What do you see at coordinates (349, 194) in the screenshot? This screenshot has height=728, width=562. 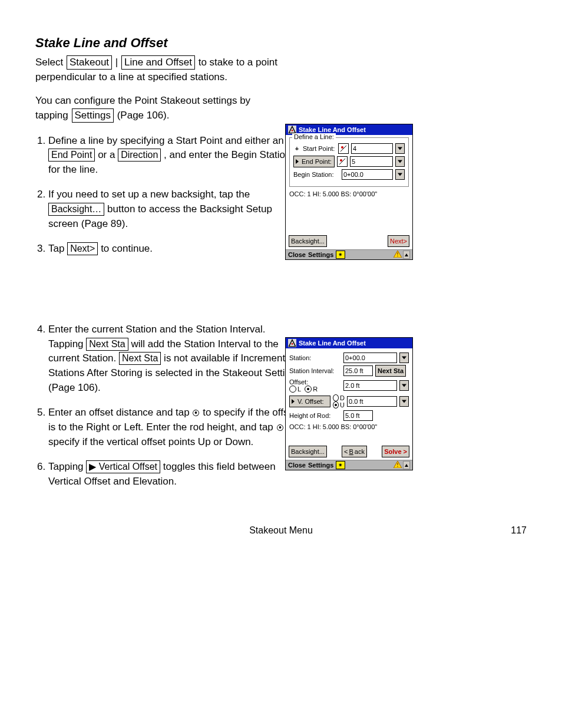 I see `status-line: OCC: 1 HI: 5.000 BS: 0°00'00"` at bounding box center [349, 194].